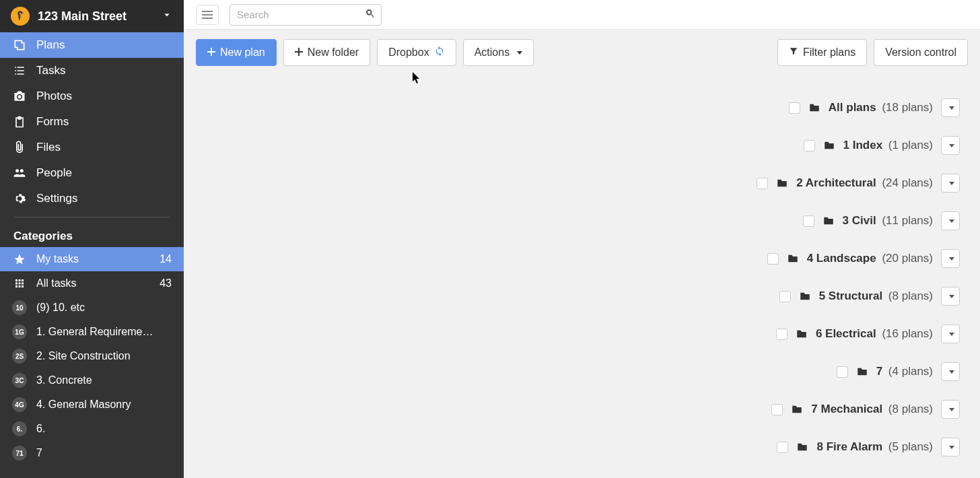 Image resolution: width=980 pixels, height=478 pixels. Describe the element at coordinates (20, 356) in the screenshot. I see `category-badge: 2S` at that location.